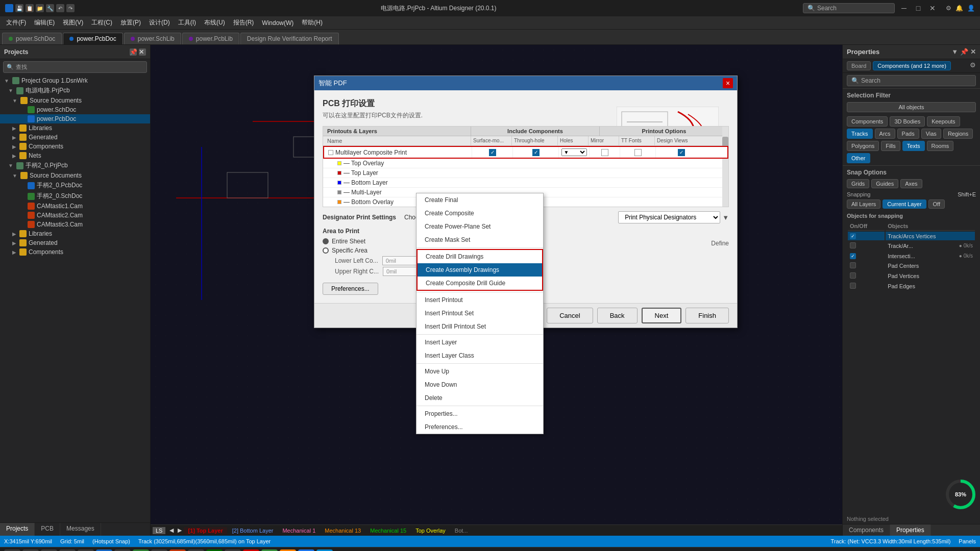 This screenshot has height=551, width=980. Describe the element at coordinates (104, 550) in the screenshot. I see `taskbar-icon-3: A` at that location.